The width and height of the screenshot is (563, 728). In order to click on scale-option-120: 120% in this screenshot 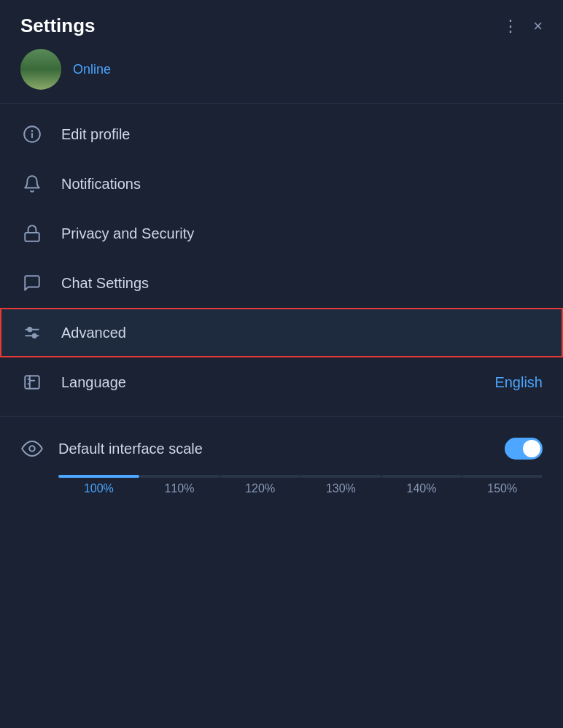, I will do `click(260, 485)`.